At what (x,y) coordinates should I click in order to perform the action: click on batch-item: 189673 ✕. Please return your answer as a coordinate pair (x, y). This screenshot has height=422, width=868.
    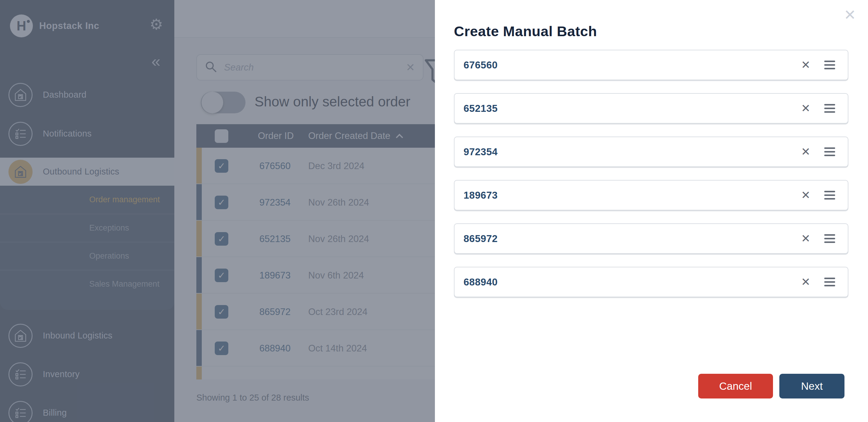
    Looking at the image, I should click on (651, 195).